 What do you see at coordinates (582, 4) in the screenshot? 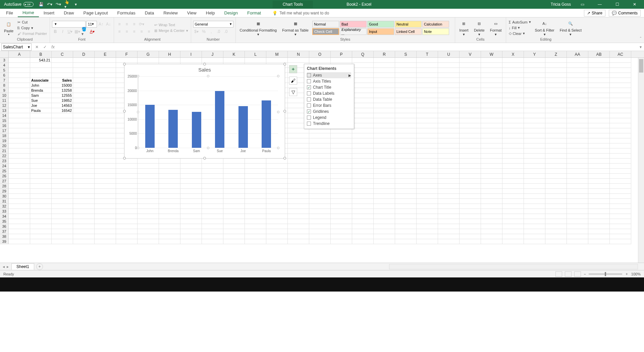
I see `ribbon-display-options-icon: ▭` at bounding box center [582, 4].